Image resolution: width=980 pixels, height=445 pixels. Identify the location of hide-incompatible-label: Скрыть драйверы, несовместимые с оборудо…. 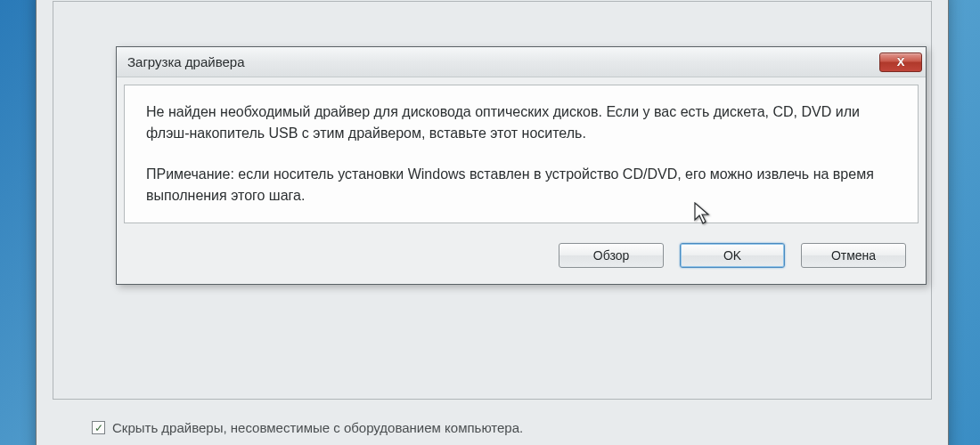
(317, 427).